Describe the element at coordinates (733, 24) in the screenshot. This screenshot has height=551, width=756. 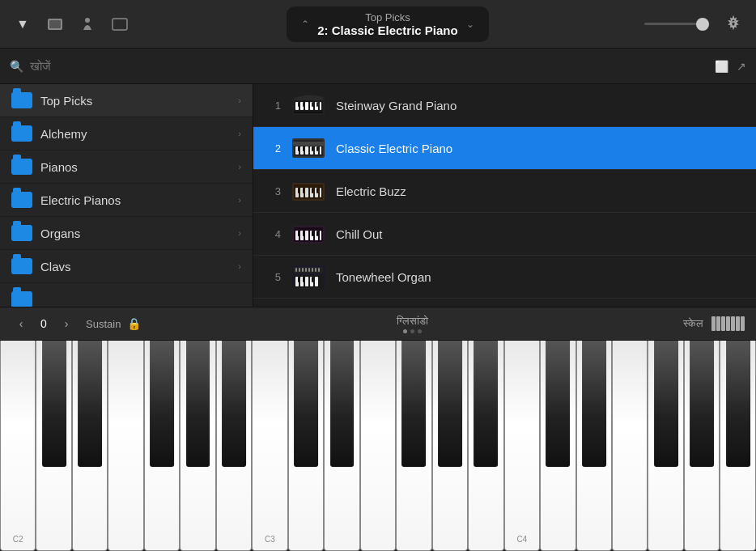
I see `settings-icon` at that location.